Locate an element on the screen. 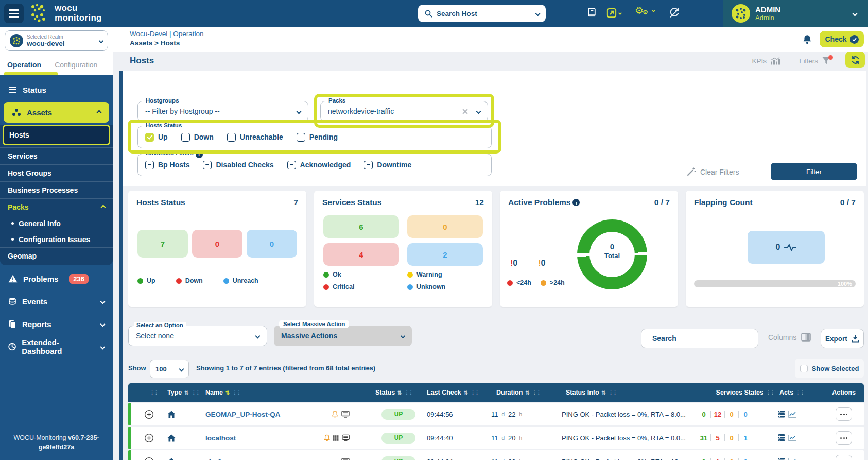  clear-filters-button: Clear Filters is located at coordinates (713, 172).